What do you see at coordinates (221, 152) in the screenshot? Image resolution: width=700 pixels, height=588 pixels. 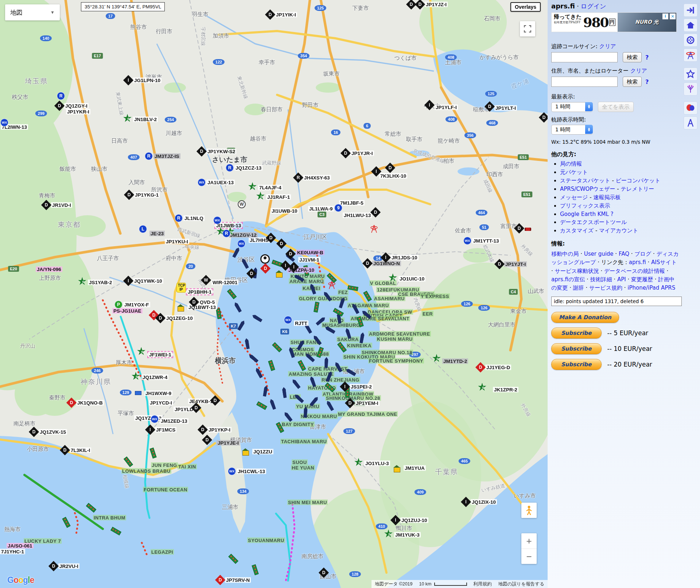 I see `station-label: JP1YKW-S2` at bounding box center [221, 152].